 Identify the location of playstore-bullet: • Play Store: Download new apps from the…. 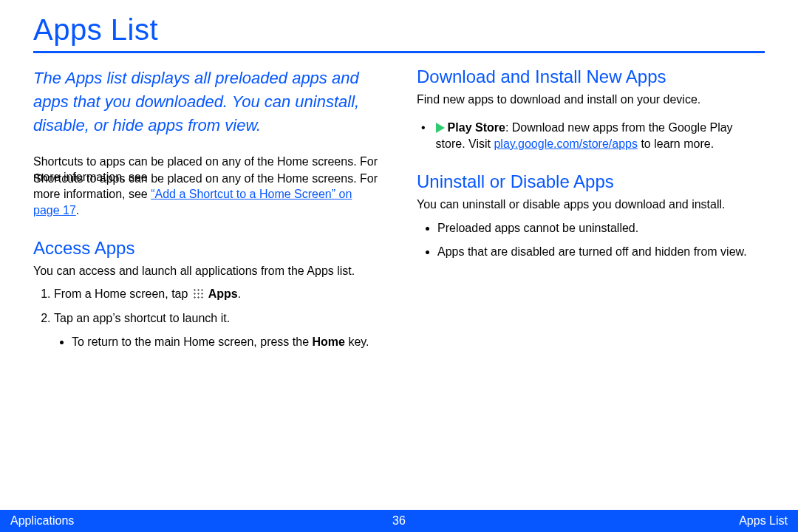
(591, 136).